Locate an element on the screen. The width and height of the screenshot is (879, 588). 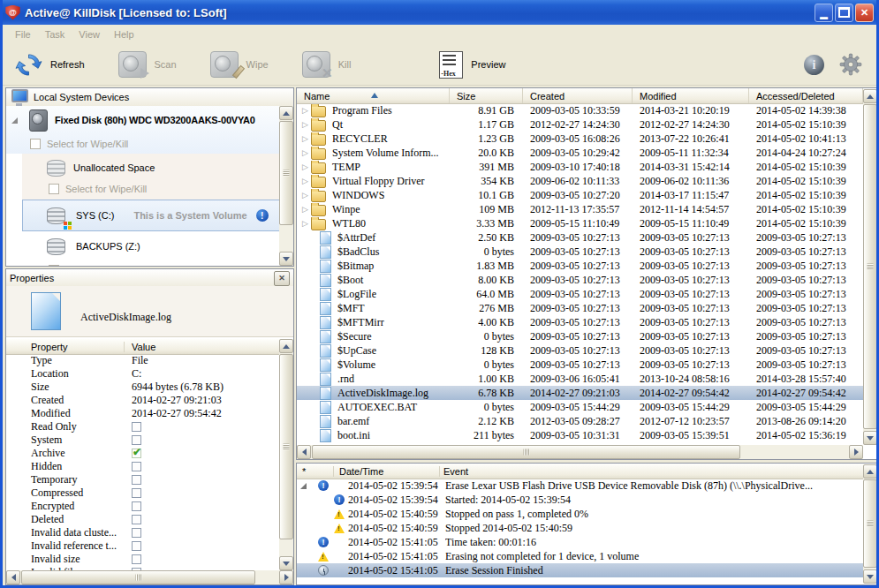
settings-gear-icon is located at coordinates (851, 64).